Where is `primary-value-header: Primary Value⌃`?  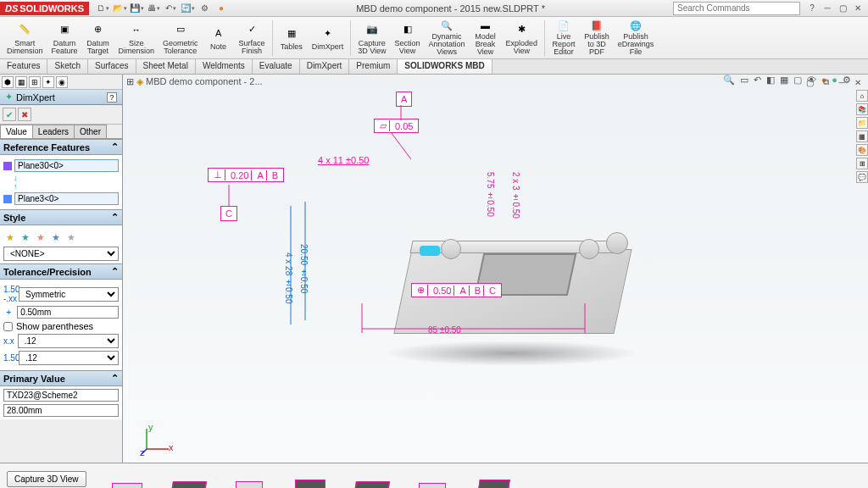
primary-value-header: Primary Value⌃ is located at coordinates (61, 378).